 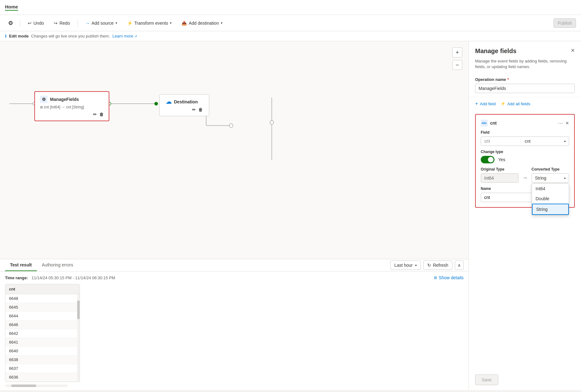 I want to click on toolbar: ⚙ Undo Redo → Add source ▾ ⚡ Transform e…, so click(x=290, y=23).